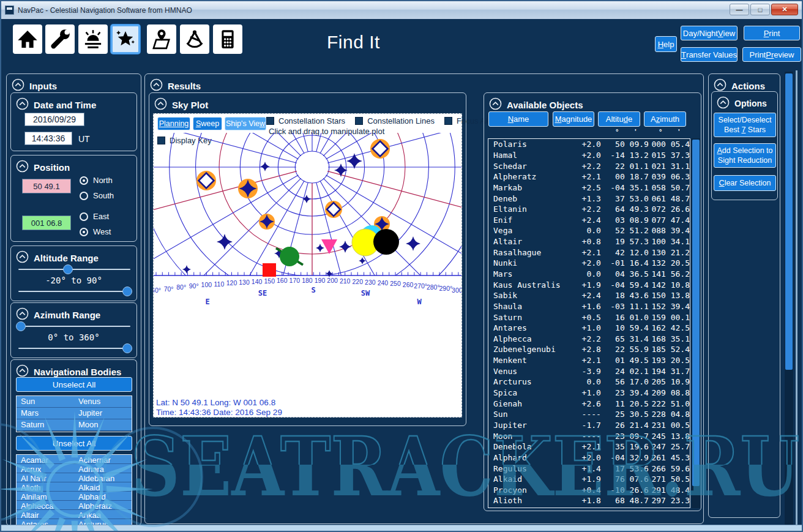  I want to click on star-item: Acamar, so click(45, 459).